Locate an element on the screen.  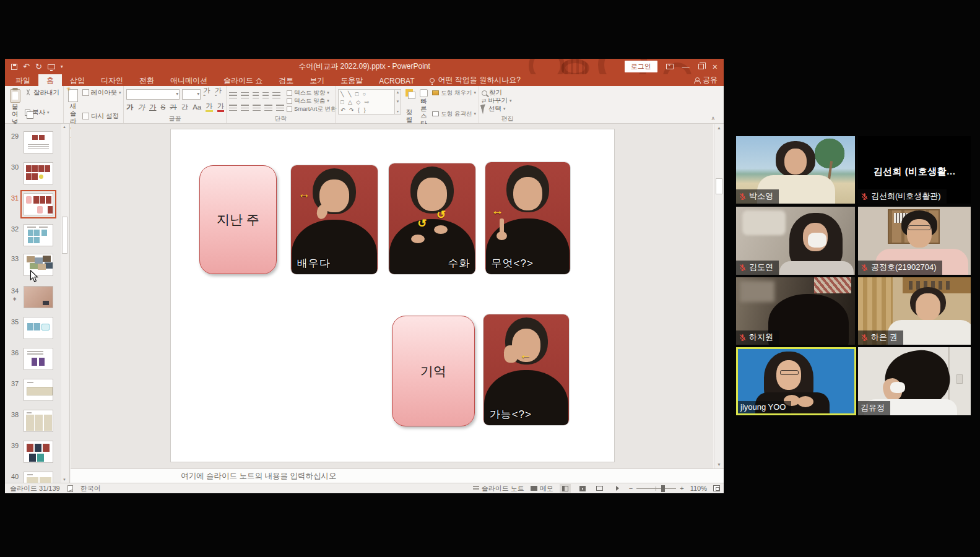
qat-customize-icon: ▾ is located at coordinates (62, 67).